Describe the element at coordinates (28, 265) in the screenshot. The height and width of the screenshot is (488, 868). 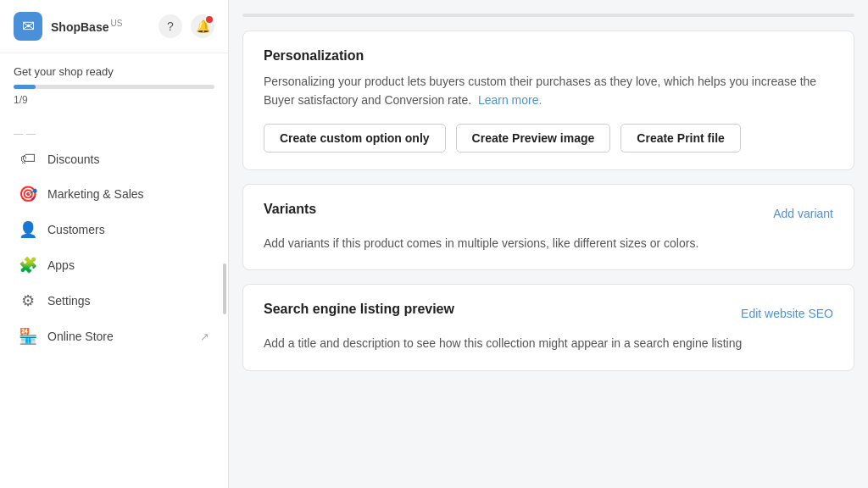
I see `apps-icon: 🧩` at that location.